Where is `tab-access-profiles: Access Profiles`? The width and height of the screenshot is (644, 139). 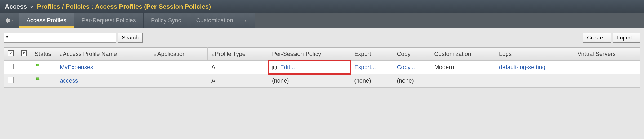
tab-access-profiles: Access Profiles is located at coordinates (47, 20).